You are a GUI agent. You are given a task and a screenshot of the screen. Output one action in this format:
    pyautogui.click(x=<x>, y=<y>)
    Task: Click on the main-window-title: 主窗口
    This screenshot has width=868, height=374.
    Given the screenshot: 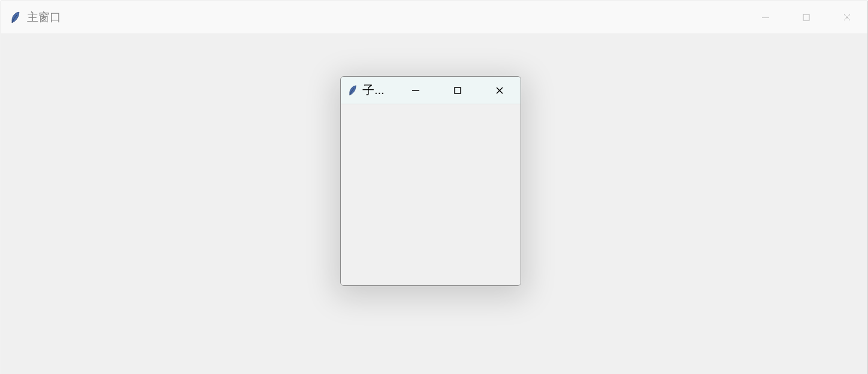 What is the action you would take?
    pyautogui.click(x=44, y=17)
    